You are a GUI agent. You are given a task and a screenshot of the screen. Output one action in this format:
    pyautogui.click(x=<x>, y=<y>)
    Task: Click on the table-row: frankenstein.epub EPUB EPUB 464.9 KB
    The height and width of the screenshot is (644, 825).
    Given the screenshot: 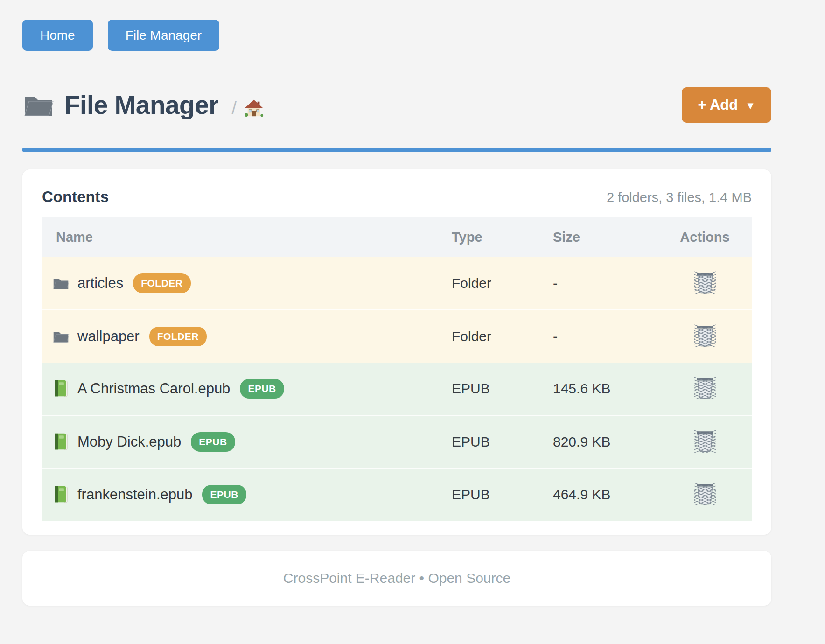 What is the action you would take?
    pyautogui.click(x=397, y=495)
    